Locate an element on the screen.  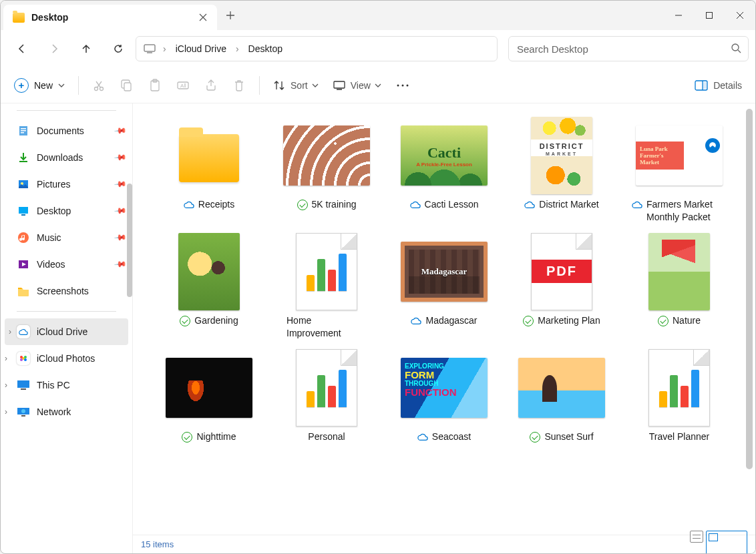
file-item: 5K training is located at coordinates (327, 170).